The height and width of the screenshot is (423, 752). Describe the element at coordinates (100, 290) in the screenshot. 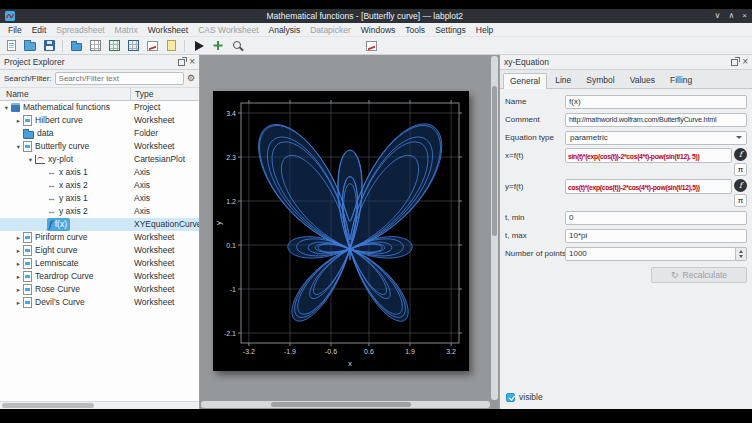

I see `tree-row-rose-curve: ▸Rose Curve Worksheet` at that location.